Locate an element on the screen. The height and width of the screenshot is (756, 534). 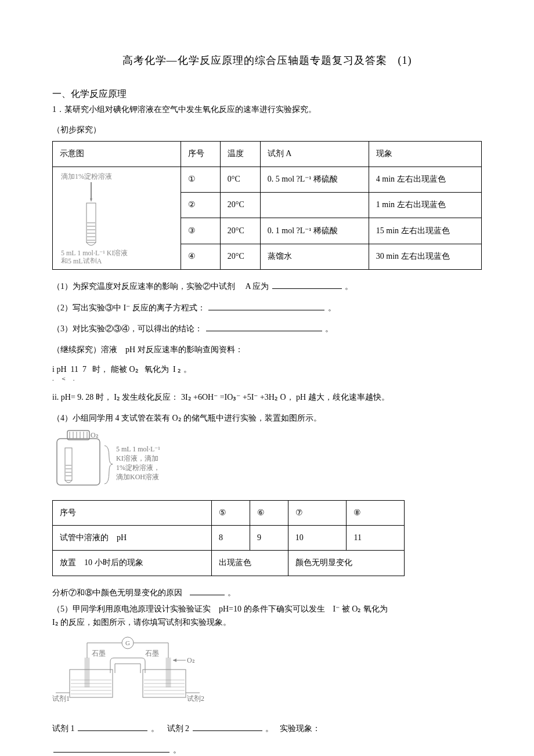
note-ii: ii. pH= 9. 28 时， I₂ 发生歧化反应： 3I₂ +6OH⁻ =I… is located at coordinates (267, 397).